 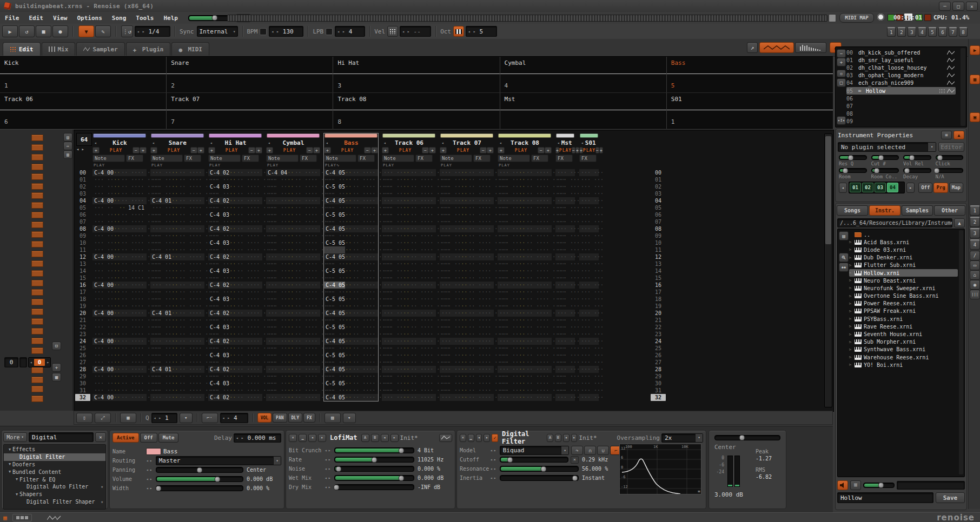 What do you see at coordinates (11, 362) in the screenshot?
I see `sequence-position-box: 0` at bounding box center [11, 362].